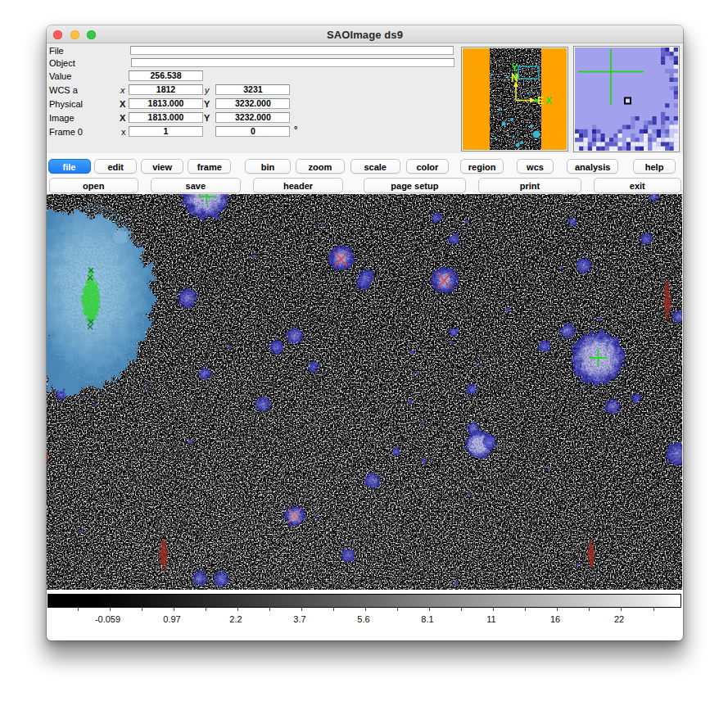  I want to click on svg-text: E, so click(540, 101).